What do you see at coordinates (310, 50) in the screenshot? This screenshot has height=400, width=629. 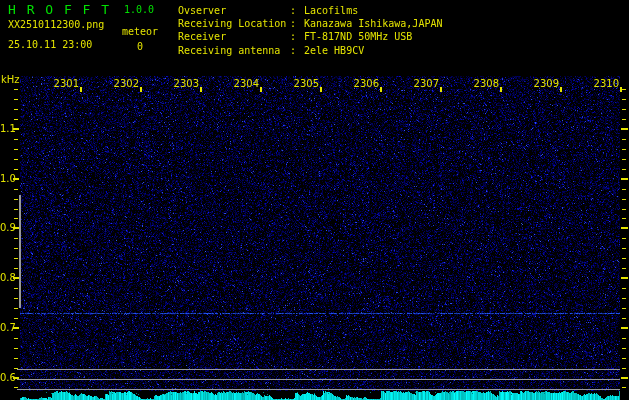 I see `station-row-antenna: Receiving antenna:2ele HB9CV` at bounding box center [310, 50].